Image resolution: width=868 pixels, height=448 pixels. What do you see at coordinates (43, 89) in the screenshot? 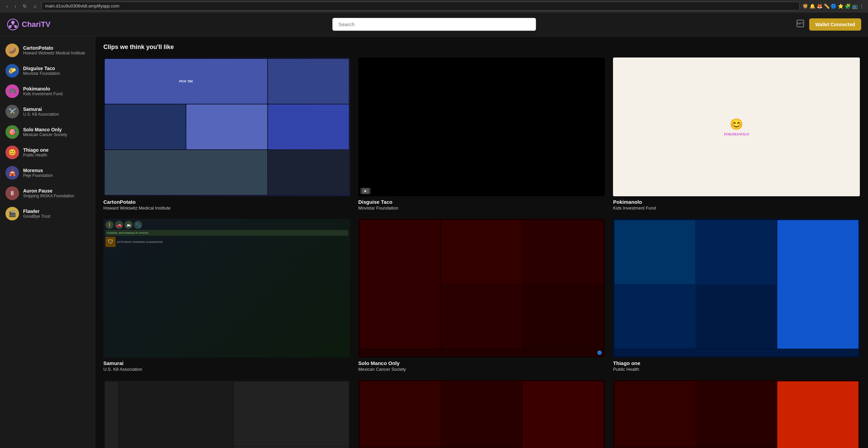
I see `sidebar-streamer-name: Pokimanolo` at bounding box center [43, 89].